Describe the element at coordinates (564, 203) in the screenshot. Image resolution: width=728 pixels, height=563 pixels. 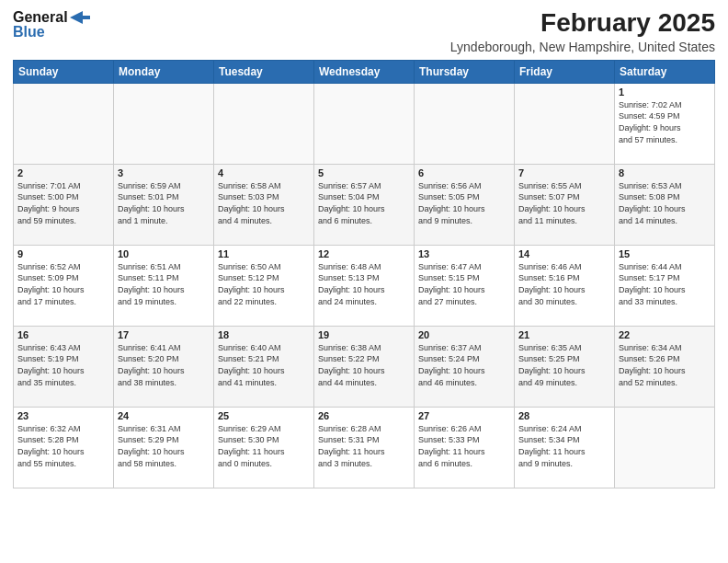
I see `day-info: Sunrise: 6:55 AM Sunset: 5:07 PM Dayligh…` at that location.